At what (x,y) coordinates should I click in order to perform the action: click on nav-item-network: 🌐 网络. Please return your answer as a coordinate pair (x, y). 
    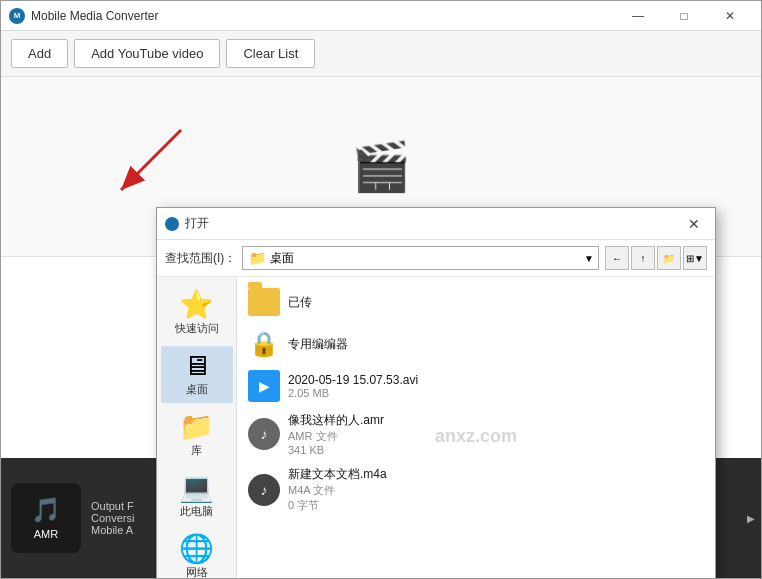
    Looking at the image, I should click on (197, 554).